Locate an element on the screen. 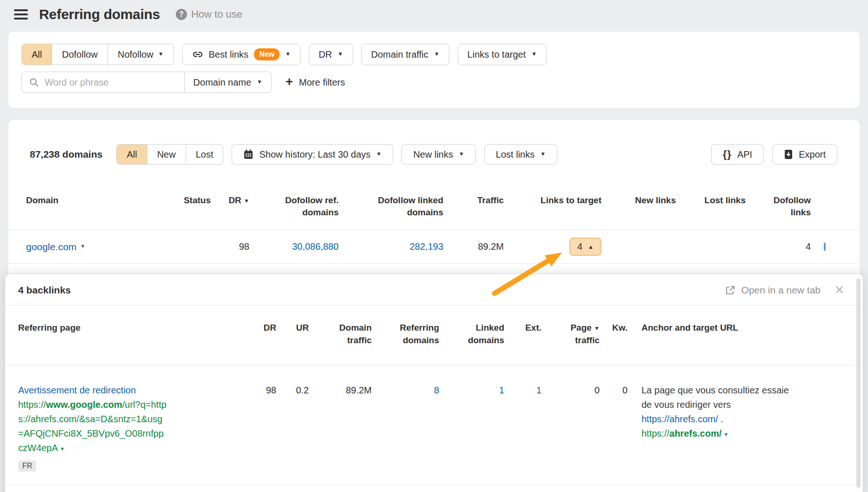 The height and width of the screenshot is (492, 868). cell-ur: 0.2 is located at coordinates (293, 391).